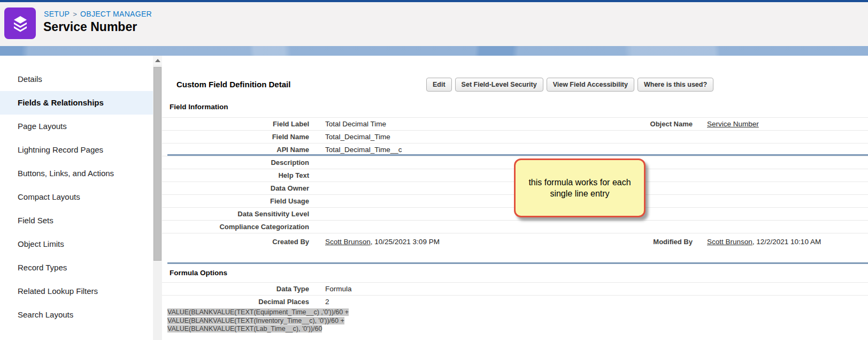 The width and height of the screenshot is (868, 340). What do you see at coordinates (434, 24) in the screenshot?
I see `setup-header: SETUP>OBJECT MANAGER Service Number` at bounding box center [434, 24].